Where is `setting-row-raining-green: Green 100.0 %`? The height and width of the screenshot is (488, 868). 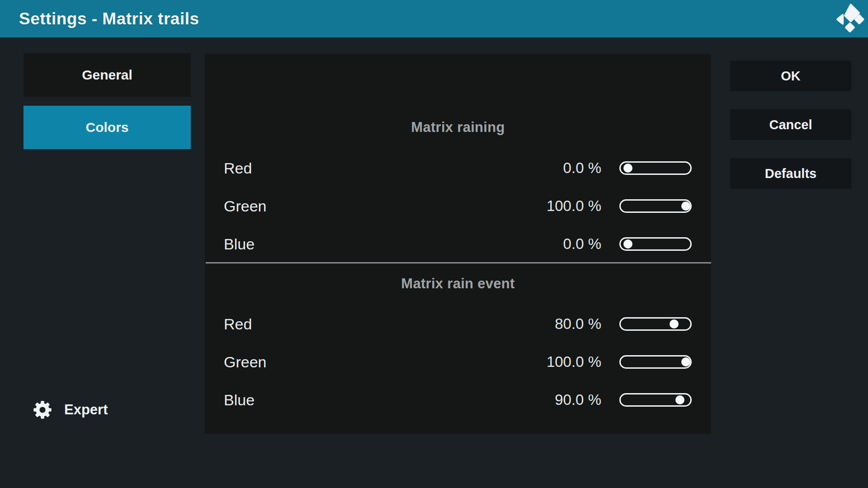 setting-row-raining-green: Green 100.0 % is located at coordinates (458, 206).